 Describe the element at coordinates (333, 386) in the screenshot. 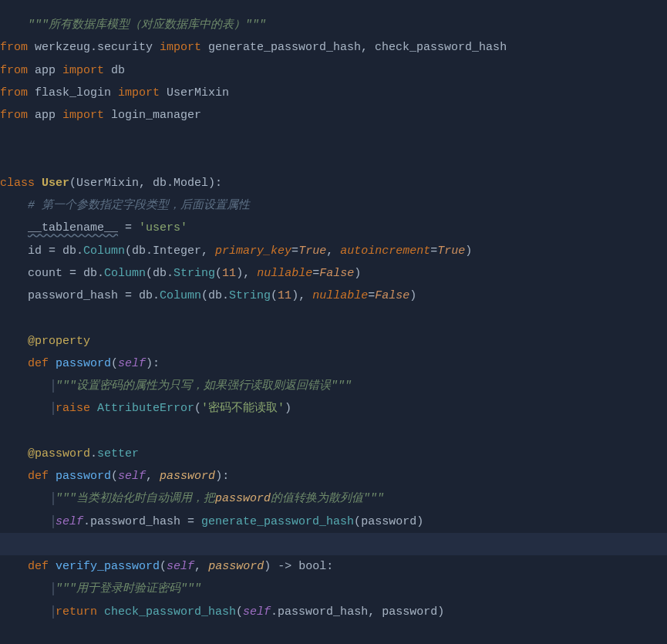

I see `code-line: """设置密码的属性为只写，如果强行读取则返回错误"""` at that location.